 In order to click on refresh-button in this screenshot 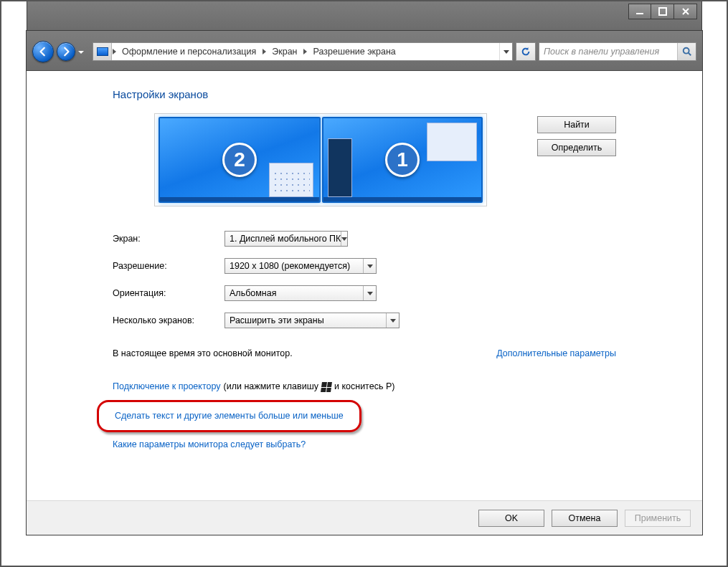, I will do `click(526, 52)`.